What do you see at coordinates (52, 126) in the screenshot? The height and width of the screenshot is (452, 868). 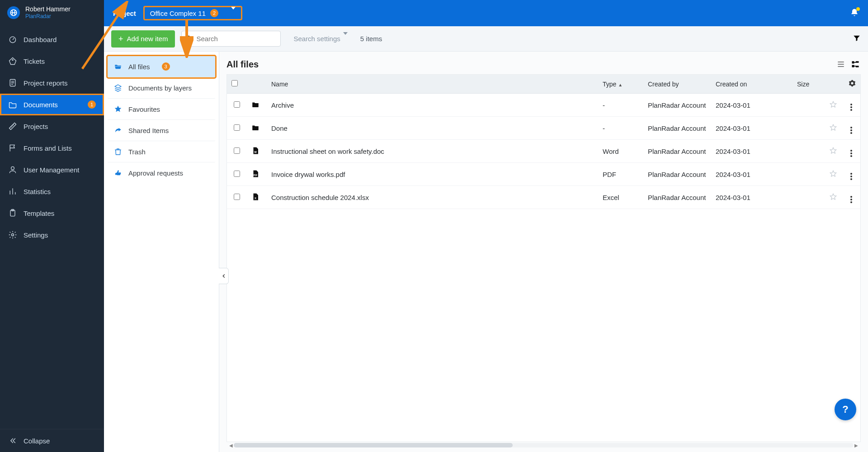 I see `sidebar-item-projects: Projects` at bounding box center [52, 126].